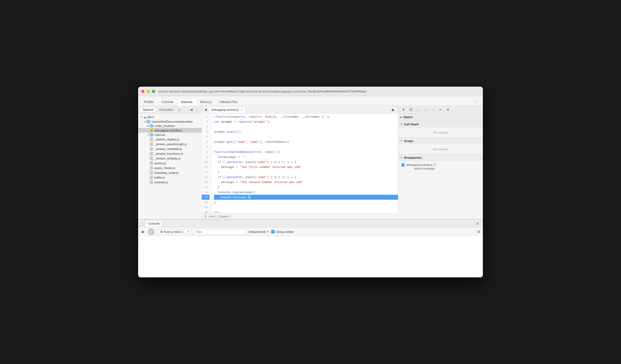  Describe the element at coordinates (168, 130) in the screenshot. I see `tree-label-debugging-activity: debugging-activity.js` at that location.